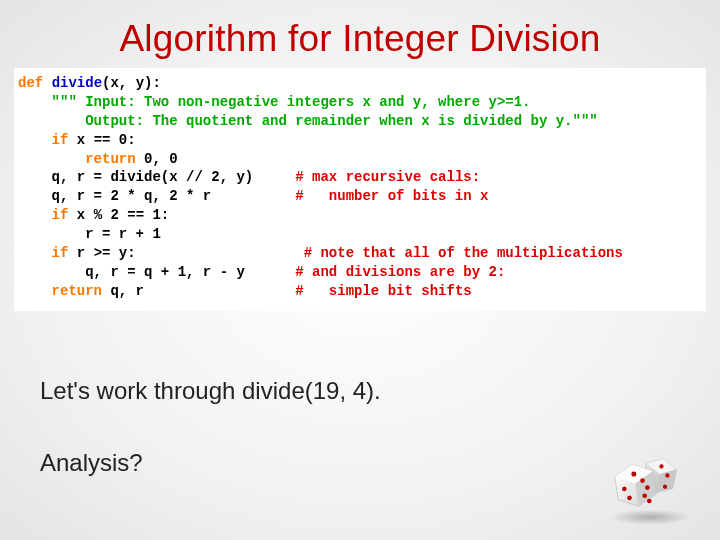  I want to click on comment: # and divisions are by 2:, so click(375, 272).